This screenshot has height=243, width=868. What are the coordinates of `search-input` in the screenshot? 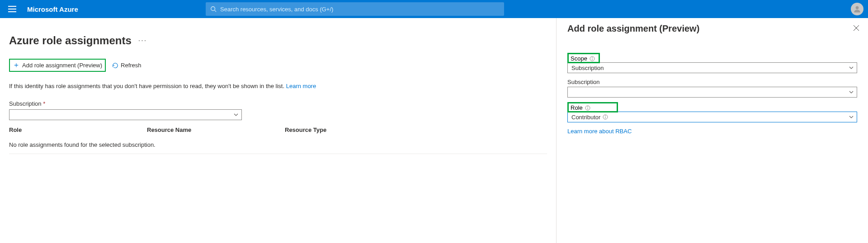 It's located at (360, 9).